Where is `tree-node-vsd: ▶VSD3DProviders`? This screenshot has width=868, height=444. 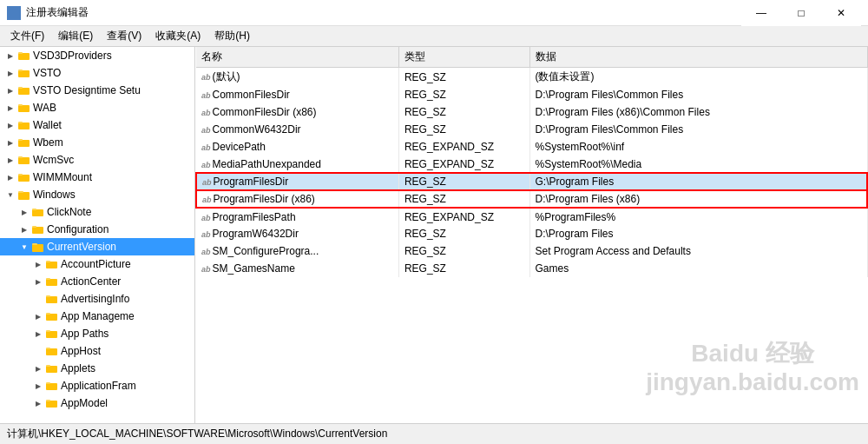 tree-node-vsd: ▶VSD3DProviders is located at coordinates (97, 56).